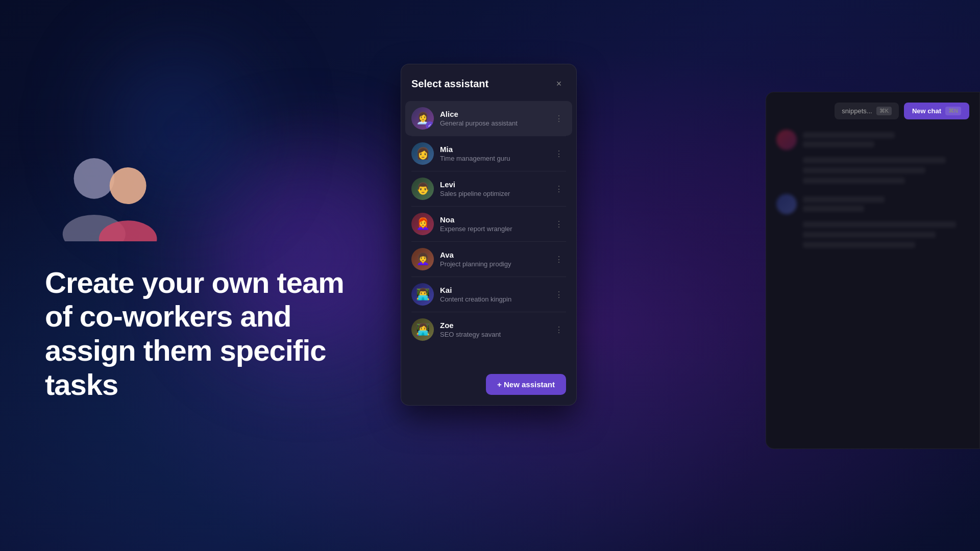  I want to click on snippets-button: snippets... ⌘K, so click(867, 111).